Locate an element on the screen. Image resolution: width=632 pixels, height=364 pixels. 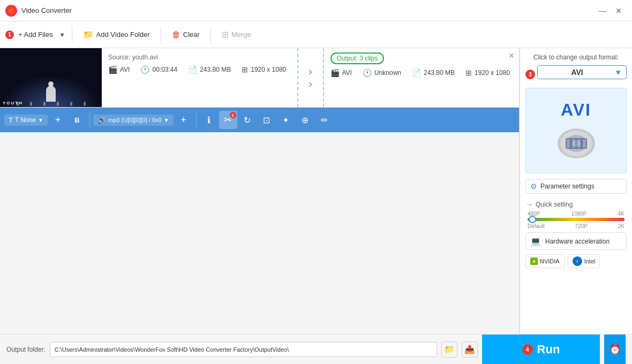
output-badge: Output: 3 clips is located at coordinates (358, 58).